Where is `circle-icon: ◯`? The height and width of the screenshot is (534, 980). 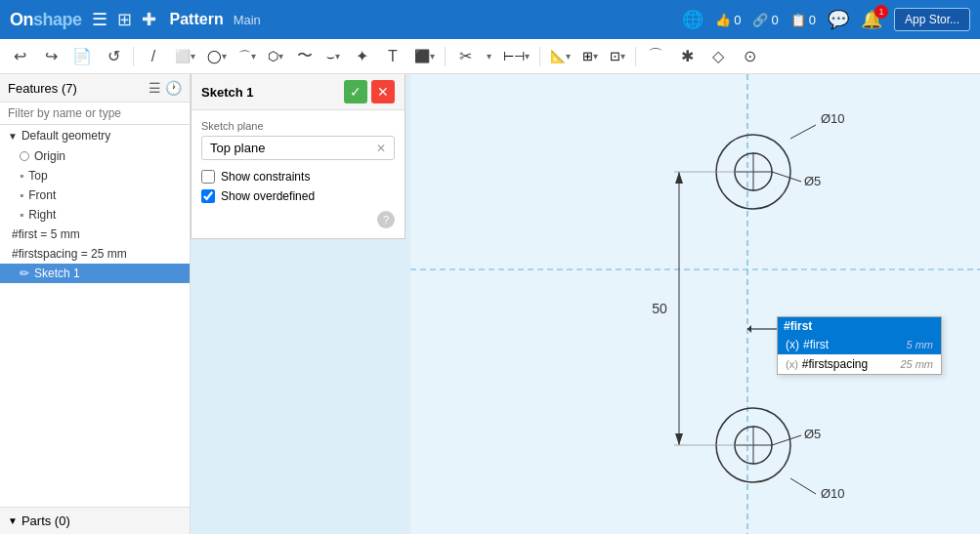 circle-icon: ◯ is located at coordinates (215, 57).